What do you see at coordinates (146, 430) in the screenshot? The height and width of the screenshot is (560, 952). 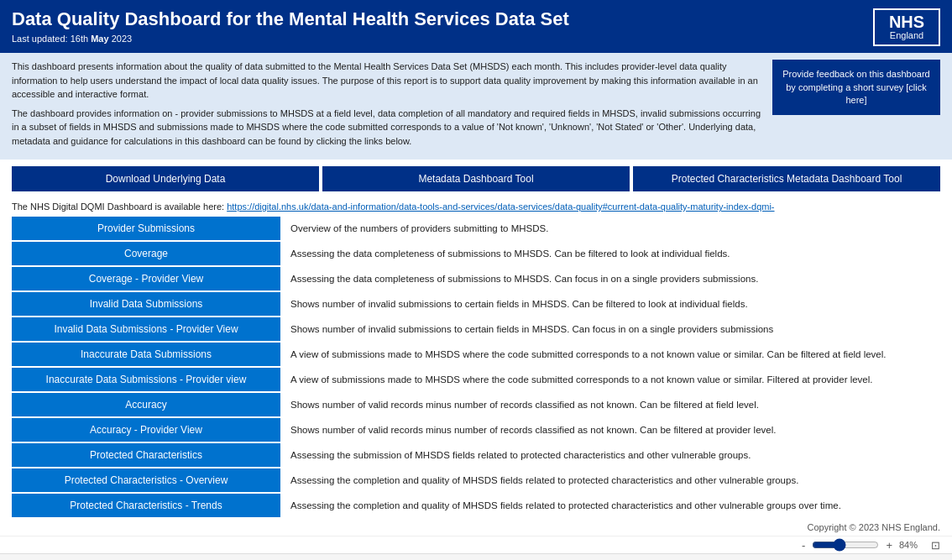 I see `nav-button-8: Accuracy - Provider View` at bounding box center [146, 430].